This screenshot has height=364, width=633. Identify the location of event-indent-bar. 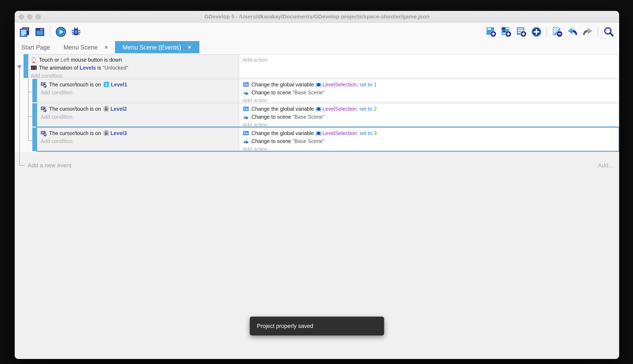
(35, 139).